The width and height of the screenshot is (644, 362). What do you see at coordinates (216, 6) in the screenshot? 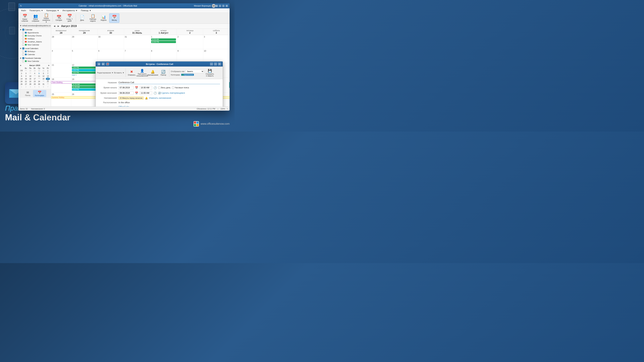
I see `resize-icon-btn: ⊞` at bounding box center [216, 6].